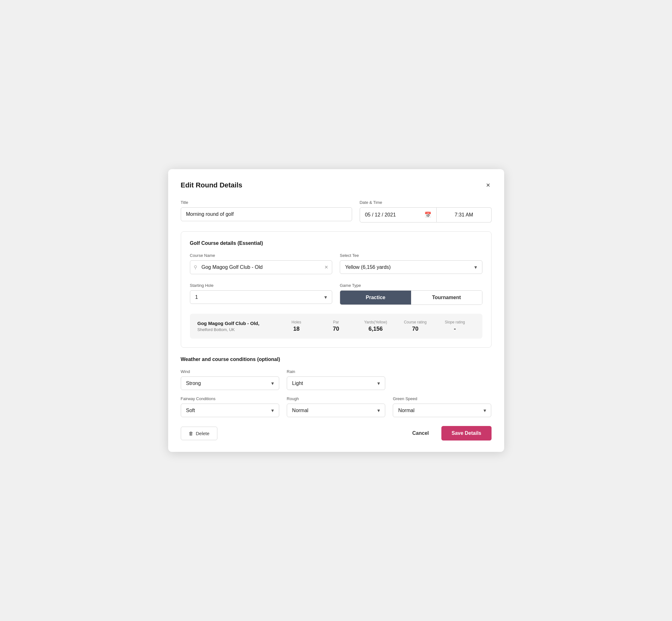 The image size is (672, 621). I want to click on wind-rain-row: Wind Strong ▼ Rain Light ▼, so click(336, 380).